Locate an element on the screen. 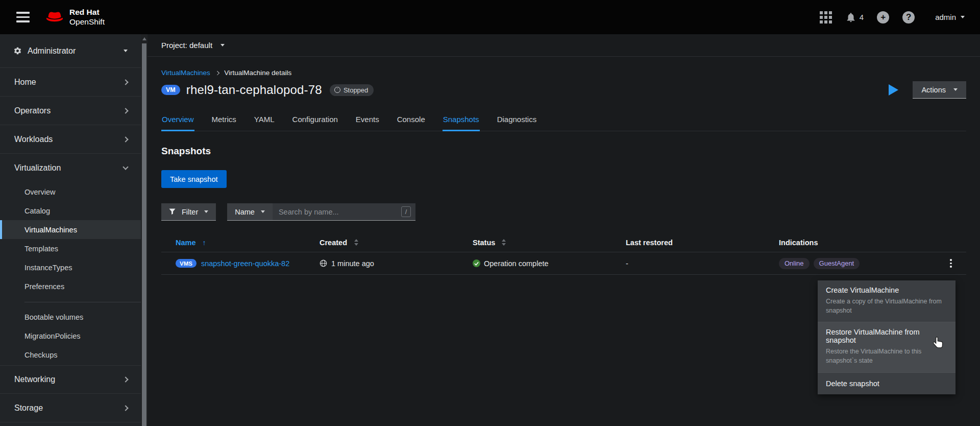 The width and height of the screenshot is (980, 426). sidebar-item-catalog: Catalog is located at coordinates (70, 210).